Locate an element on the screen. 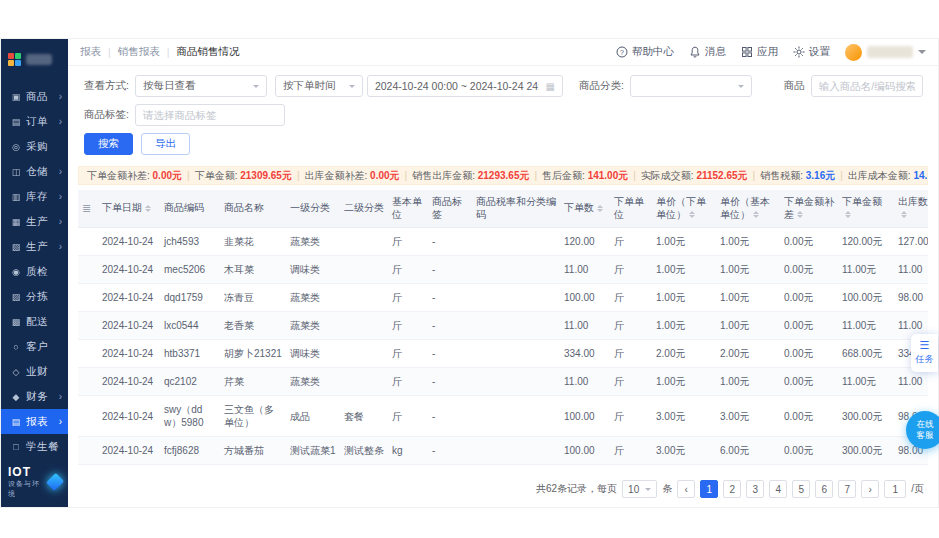  table-cell: 2024-10-24 is located at coordinates (129, 382).